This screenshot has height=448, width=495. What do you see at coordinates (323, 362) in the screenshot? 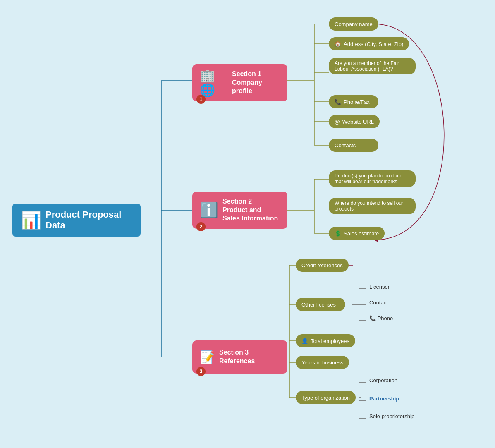
I see `leaf-years-label: Years in business` at bounding box center [323, 362].